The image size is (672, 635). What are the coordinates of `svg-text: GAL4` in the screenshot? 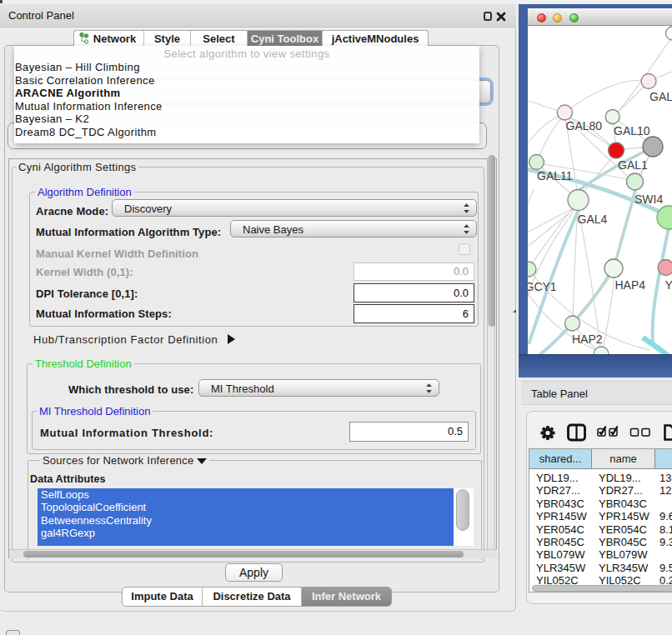 It's located at (593, 219).